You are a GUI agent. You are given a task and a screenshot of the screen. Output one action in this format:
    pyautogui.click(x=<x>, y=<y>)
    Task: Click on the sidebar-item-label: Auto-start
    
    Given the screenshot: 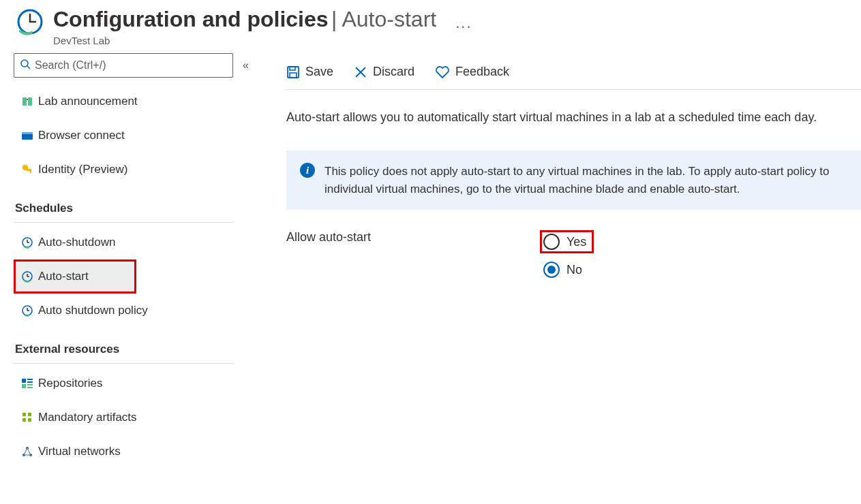 What is the action you would take?
    pyautogui.click(x=63, y=277)
    